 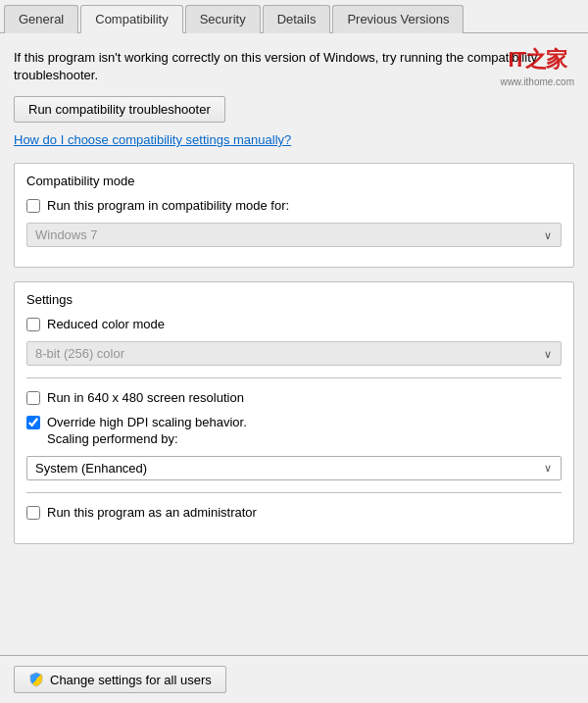 I want to click on tab-compatibility: Compatibility, so click(x=131, y=20).